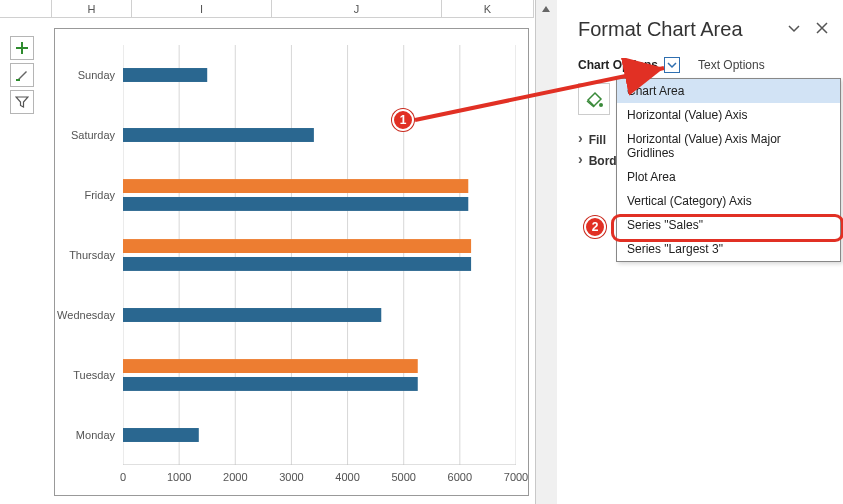 This screenshot has height=504, width=843. What do you see at coordinates (100, 195) in the screenshot?
I see `axis-category-label: Friday` at bounding box center [100, 195].